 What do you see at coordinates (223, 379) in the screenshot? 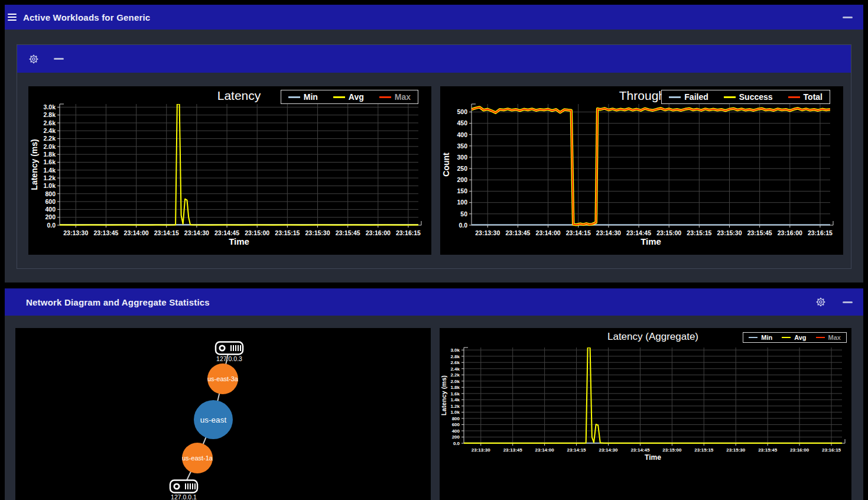
I see `network-node-us-east-3a: us-east-3a` at bounding box center [223, 379].